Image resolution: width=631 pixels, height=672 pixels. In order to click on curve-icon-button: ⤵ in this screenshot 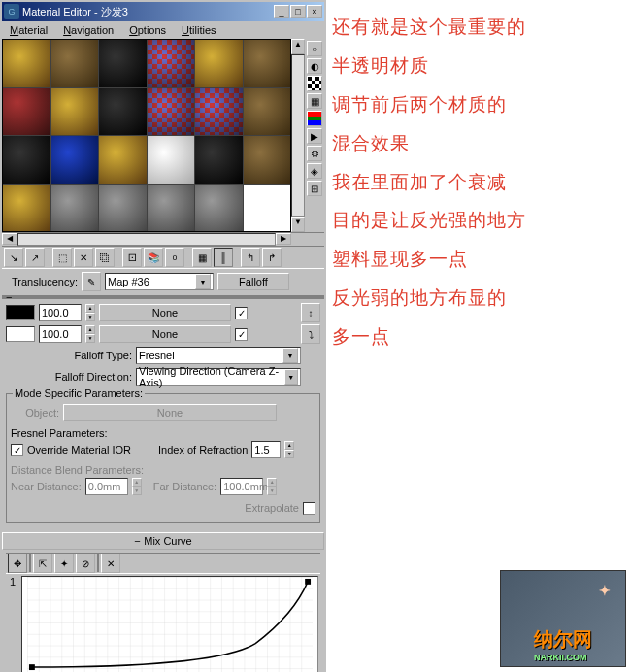, I will do `click(311, 334)`.